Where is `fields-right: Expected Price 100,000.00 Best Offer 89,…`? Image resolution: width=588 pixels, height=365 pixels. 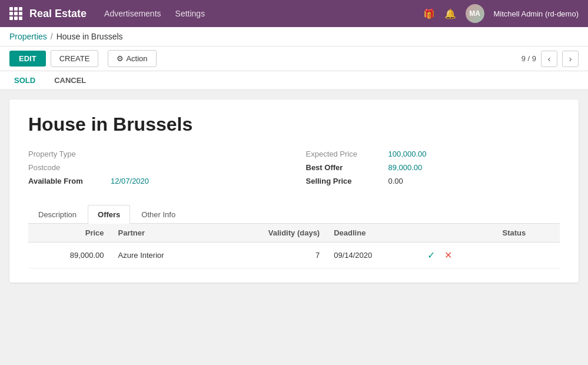 fields-right: Expected Price 100,000.00 Best Offer 89,… is located at coordinates (433, 170).